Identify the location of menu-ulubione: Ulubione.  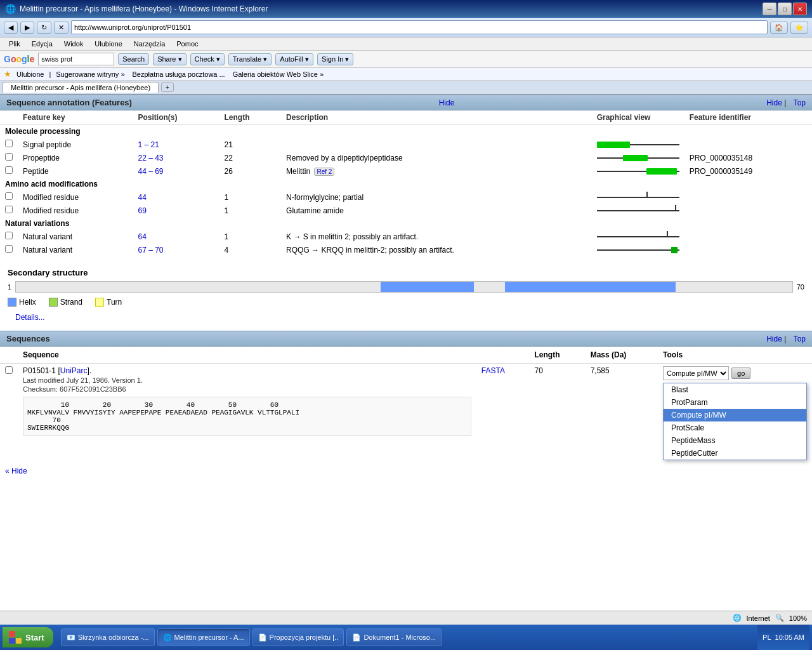
(108, 44).